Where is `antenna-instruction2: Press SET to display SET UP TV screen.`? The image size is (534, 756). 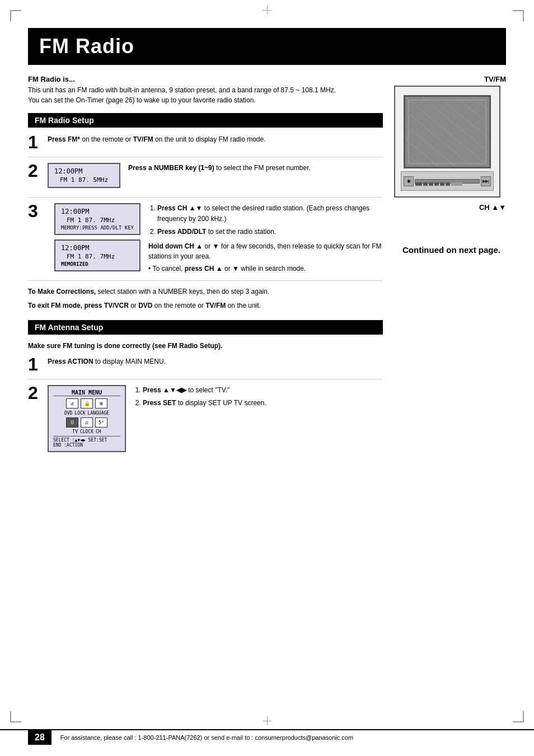
antenna-instruction2: Press SET to display SET UP TV screen. is located at coordinates (263, 403).